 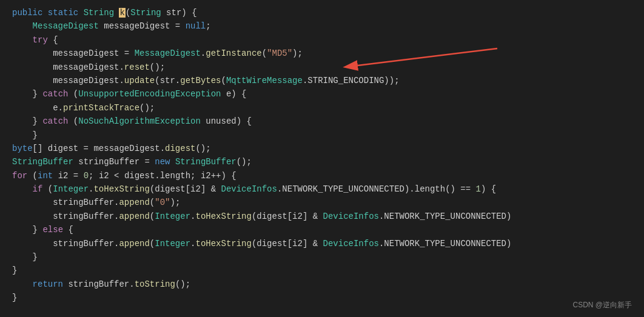 What do you see at coordinates (139, 81) in the screenshot?
I see `method-update: update` at bounding box center [139, 81].